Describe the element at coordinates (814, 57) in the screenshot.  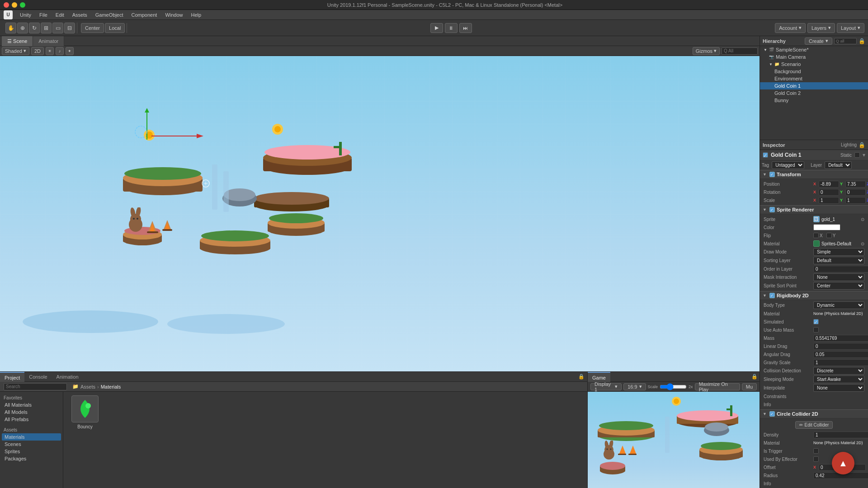
I see `hierarchy-maincamera: 📷 Main Camera` at that location.